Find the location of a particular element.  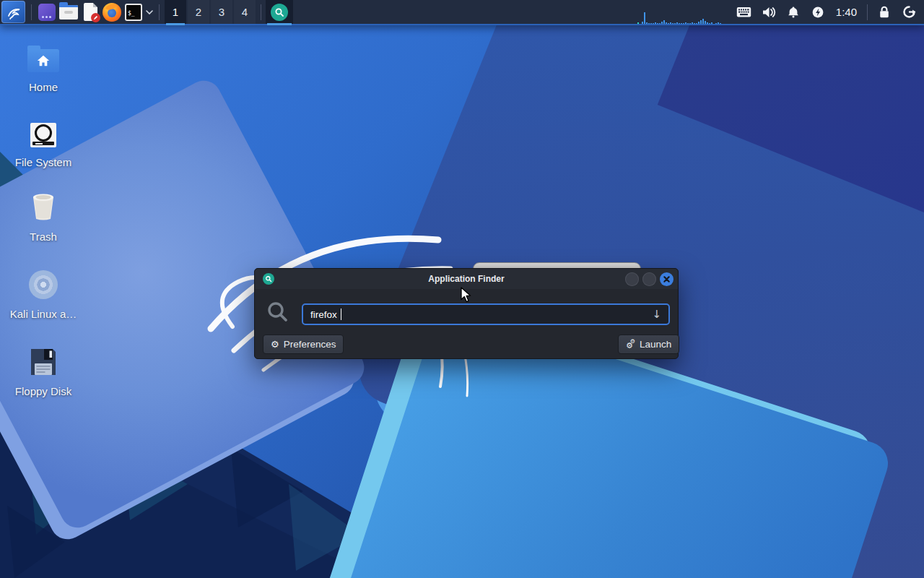

logout-button is located at coordinates (909, 12).